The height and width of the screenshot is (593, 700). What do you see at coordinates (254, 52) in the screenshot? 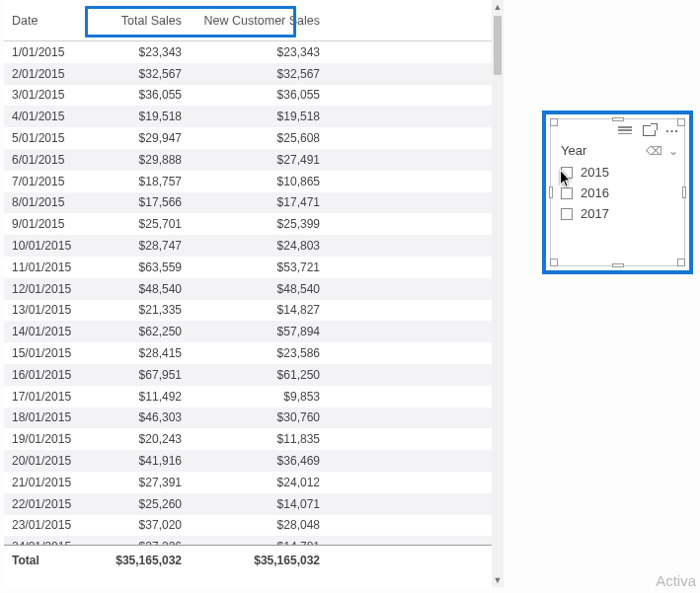
I see `table-row: 1/01/2015$23,343$23,343` at bounding box center [254, 52].